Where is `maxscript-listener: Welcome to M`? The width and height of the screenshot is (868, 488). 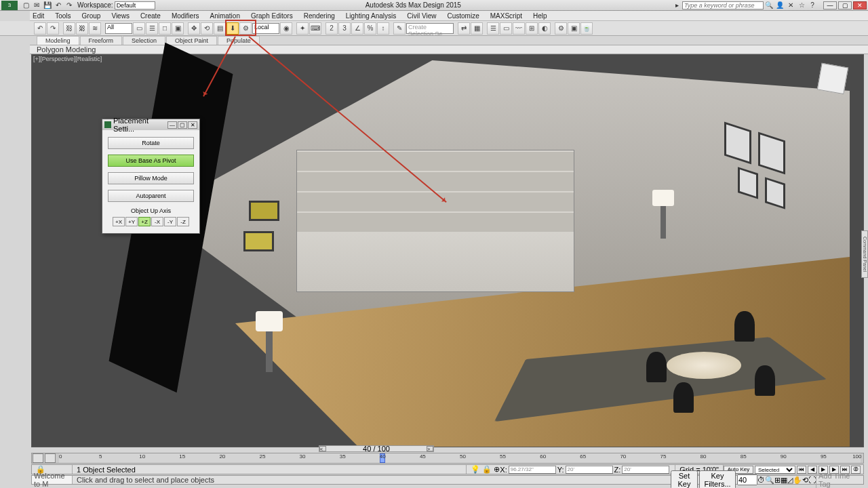
maxscript-listener: Welcome to M is located at coordinates (52, 480).